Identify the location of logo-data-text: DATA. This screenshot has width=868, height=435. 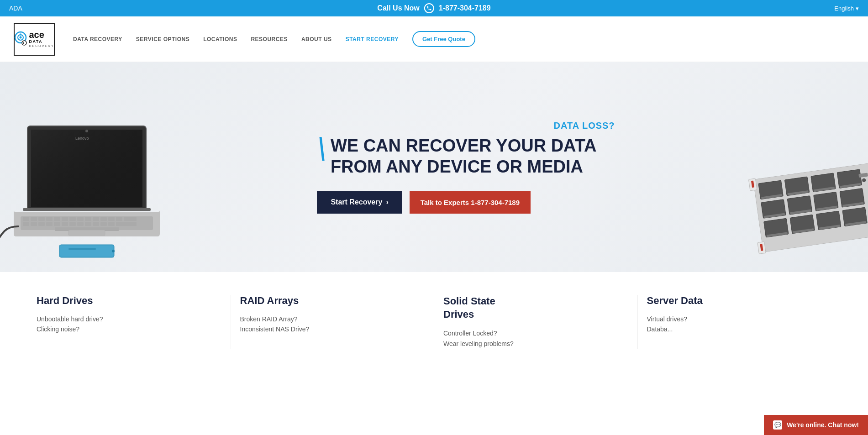
(36, 42).